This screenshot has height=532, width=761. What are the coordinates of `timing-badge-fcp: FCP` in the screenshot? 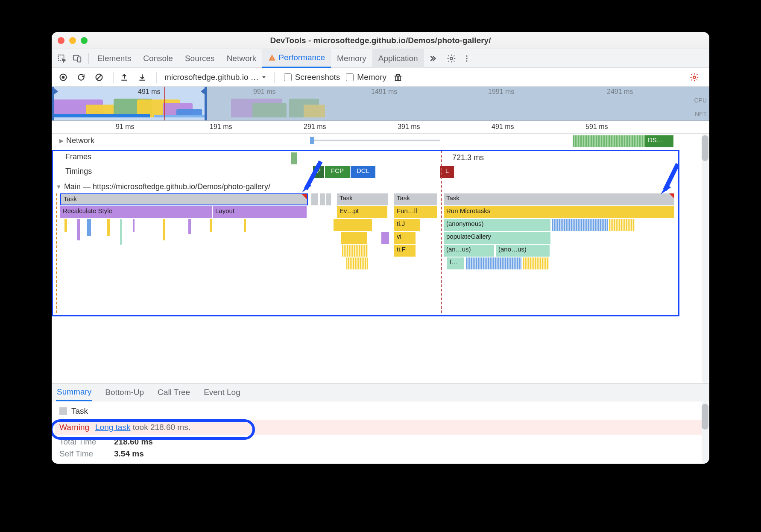 It's located at (337, 172).